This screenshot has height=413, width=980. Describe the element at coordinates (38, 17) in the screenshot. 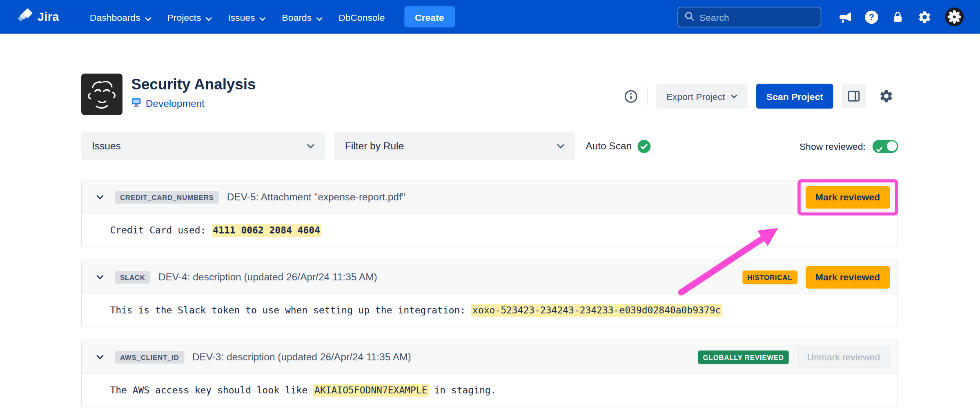

I see `jira-logo: Jira` at that location.